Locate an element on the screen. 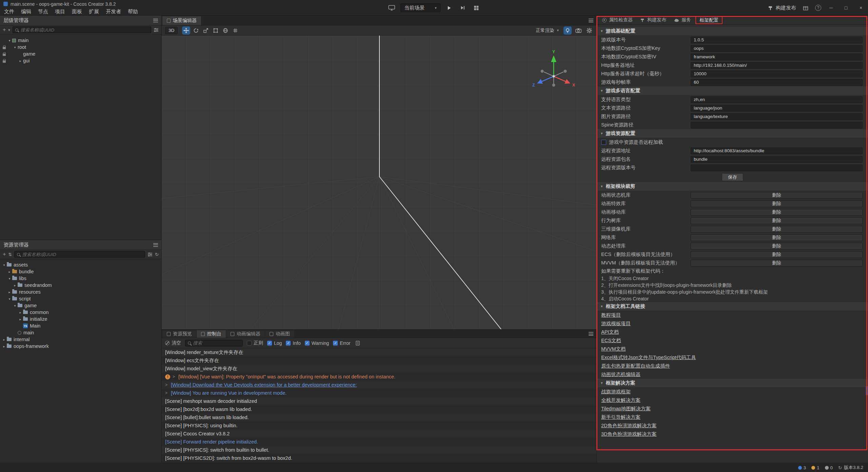  remote-load-checkbox is located at coordinates (604, 142).